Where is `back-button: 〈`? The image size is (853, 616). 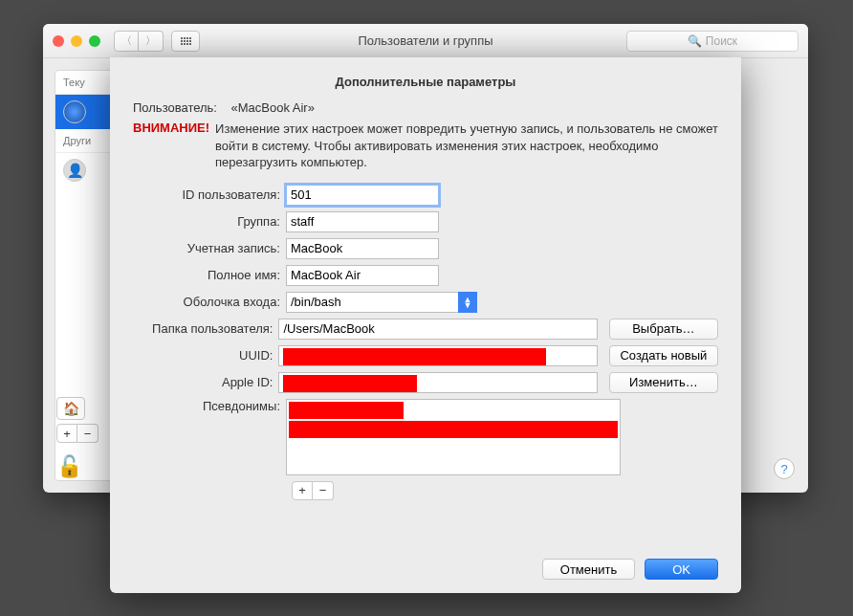 back-button: 〈 is located at coordinates (126, 41).